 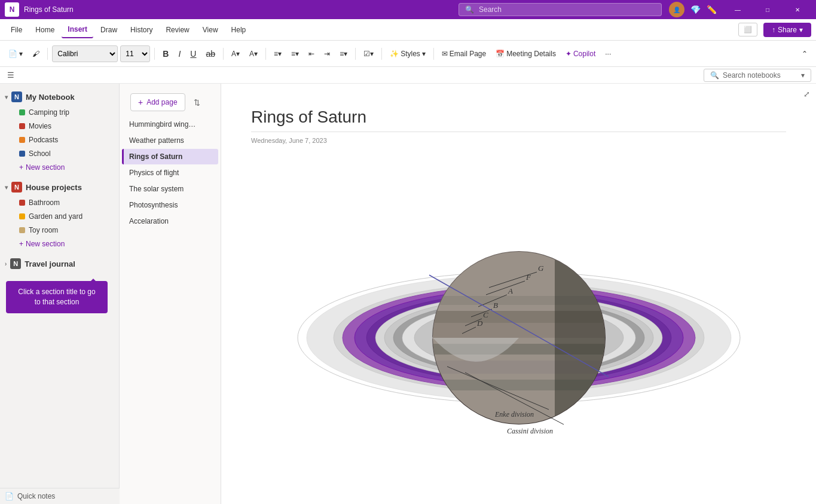 What do you see at coordinates (60, 264) in the screenshot?
I see `notebook-travel-journal-header: › N Travel journal` at bounding box center [60, 264].